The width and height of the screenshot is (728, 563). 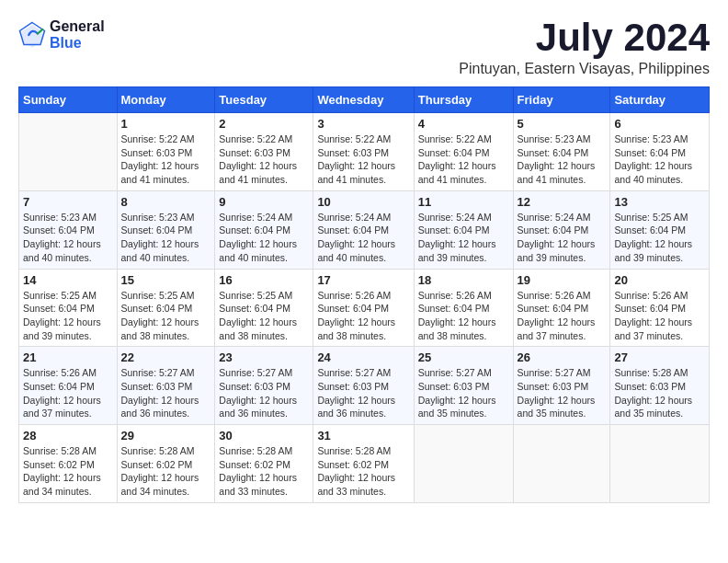 What do you see at coordinates (165, 307) in the screenshot?
I see `calendar-cell: 15Sunrise: 5:25 AM Sunset: 6:04 PM Dayli…` at bounding box center [165, 307].